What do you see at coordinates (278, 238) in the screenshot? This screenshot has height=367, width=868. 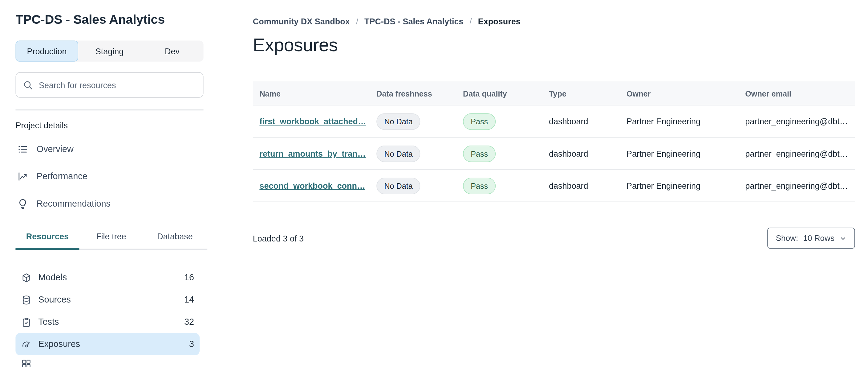 I see `loaded-count-text: Loaded 3 of 3` at bounding box center [278, 238].